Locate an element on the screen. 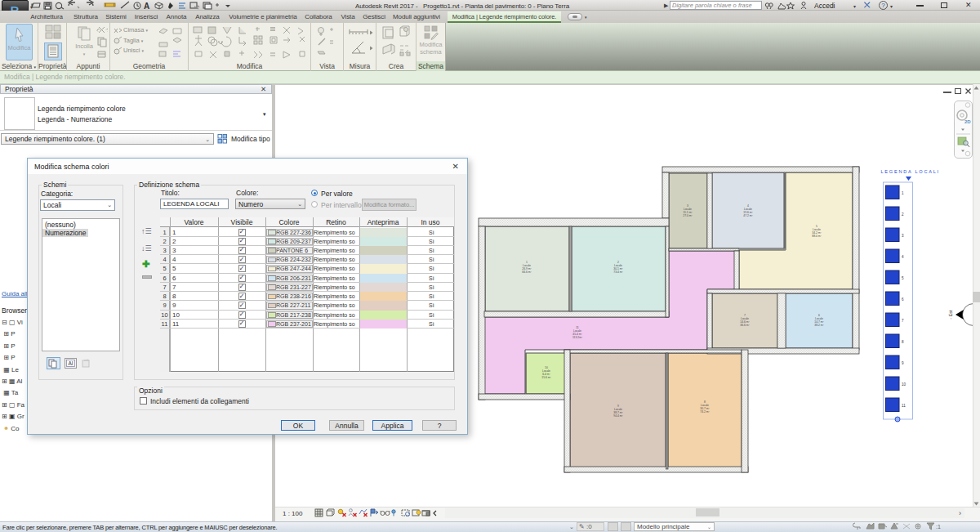 Image resolution: width=980 pixels, height=532 pixels. svg-text: 4 is located at coordinates (903, 257).